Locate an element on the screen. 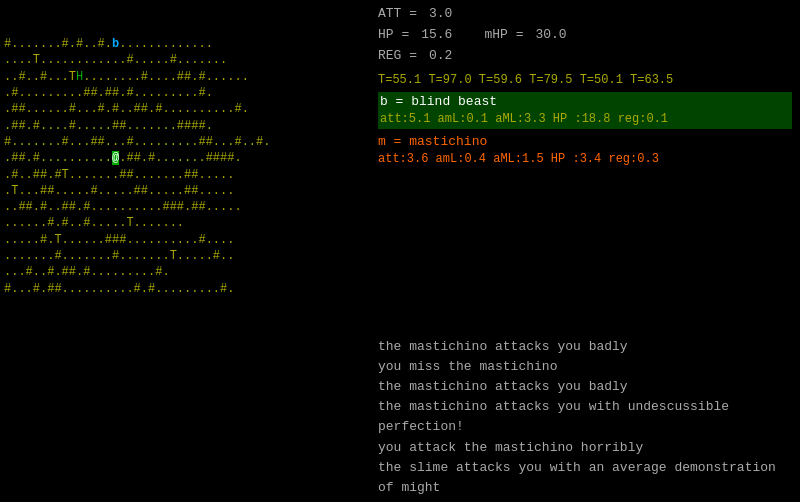 The width and height of the screenshot is (800, 502). att-label: ATT = is located at coordinates (398, 14).